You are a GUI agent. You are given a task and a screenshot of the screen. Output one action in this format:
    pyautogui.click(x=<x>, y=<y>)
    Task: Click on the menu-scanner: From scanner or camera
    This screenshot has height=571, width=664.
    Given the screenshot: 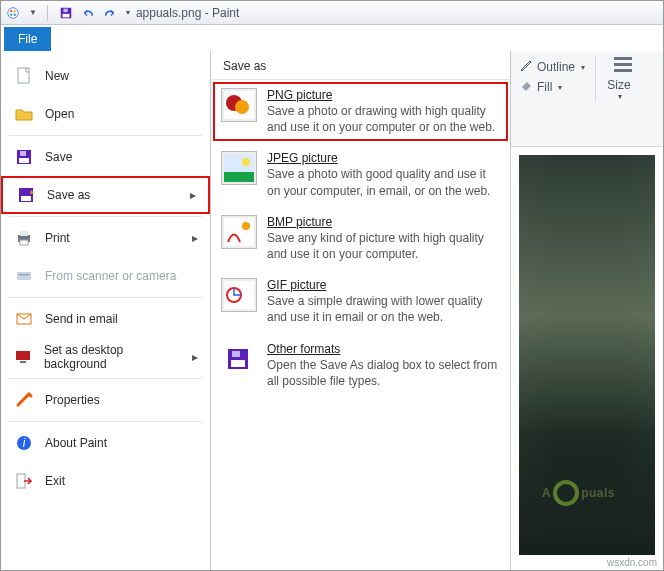 What is the action you would take?
    pyautogui.click(x=106, y=276)
    